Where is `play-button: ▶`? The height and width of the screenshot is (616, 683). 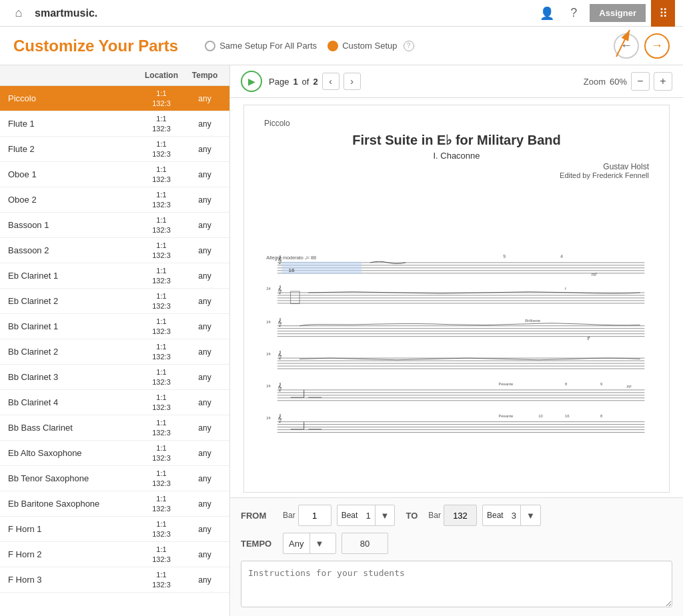 play-button: ▶ is located at coordinates (251, 81).